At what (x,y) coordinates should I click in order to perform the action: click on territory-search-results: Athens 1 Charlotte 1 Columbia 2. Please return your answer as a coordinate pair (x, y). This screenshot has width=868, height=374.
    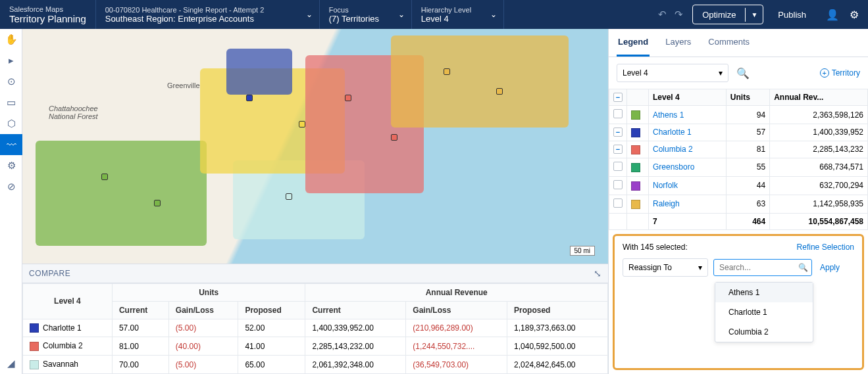
    Looking at the image, I should click on (764, 312).